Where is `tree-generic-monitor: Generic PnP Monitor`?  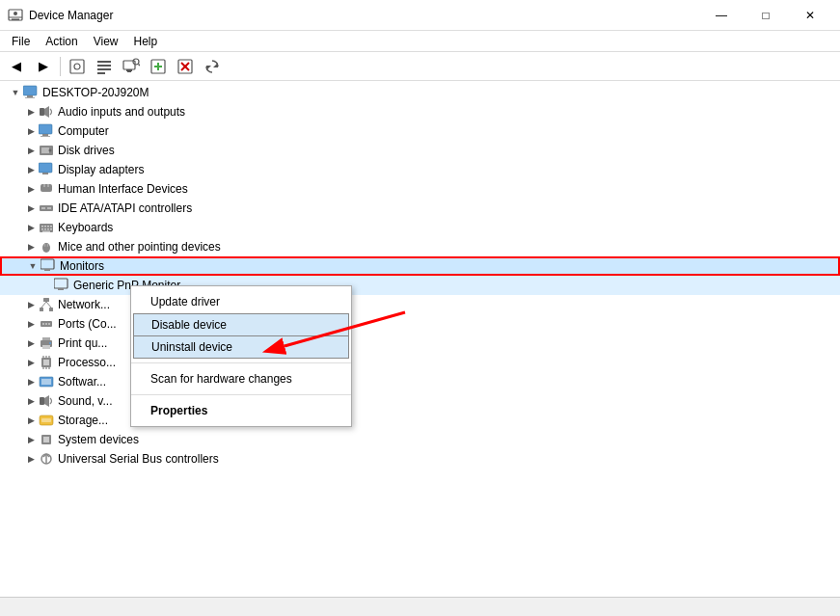
tree-generic-monitor: Generic PnP Monitor is located at coordinates (420, 285).